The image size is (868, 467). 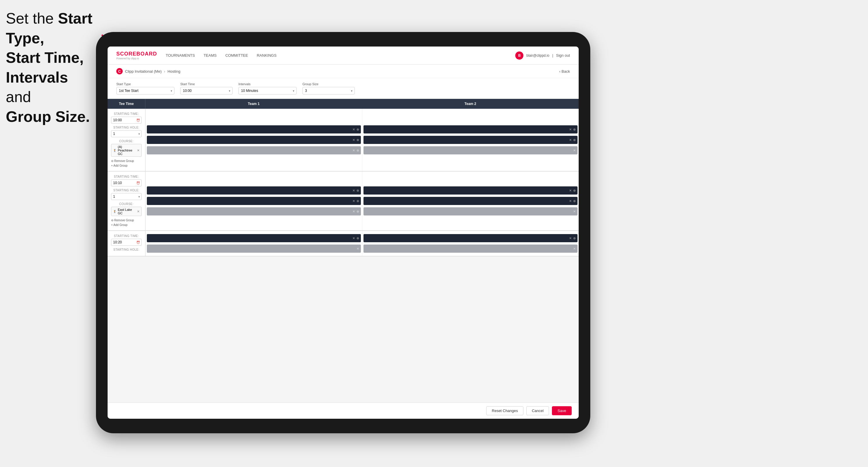 What do you see at coordinates (470, 190) in the screenshot?
I see `player-slot-4-1: ✕ ⊕` at bounding box center [470, 190].